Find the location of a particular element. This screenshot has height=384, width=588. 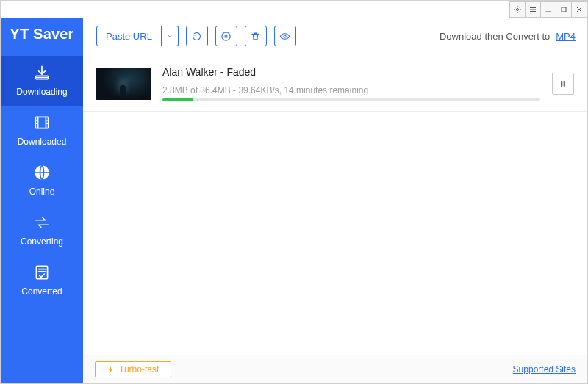

sidebar-item-label: Online is located at coordinates (43, 192).